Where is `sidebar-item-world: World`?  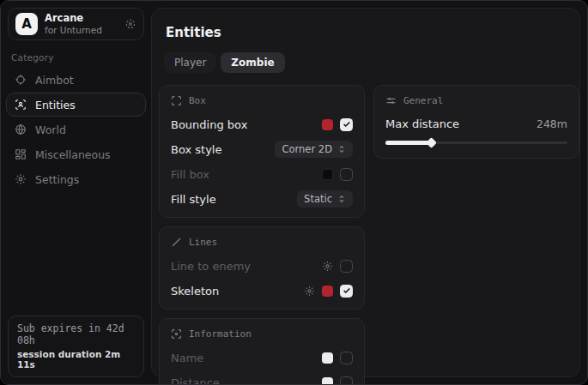
sidebar-item-world: World is located at coordinates (76, 129).